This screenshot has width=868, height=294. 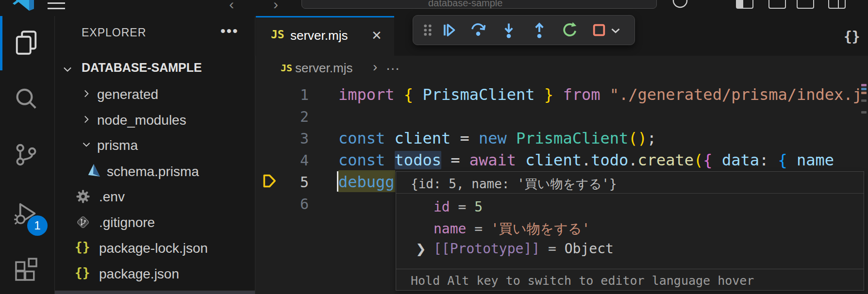 What do you see at coordinates (428, 30) in the screenshot?
I see `drag-grip-icon` at bounding box center [428, 30].